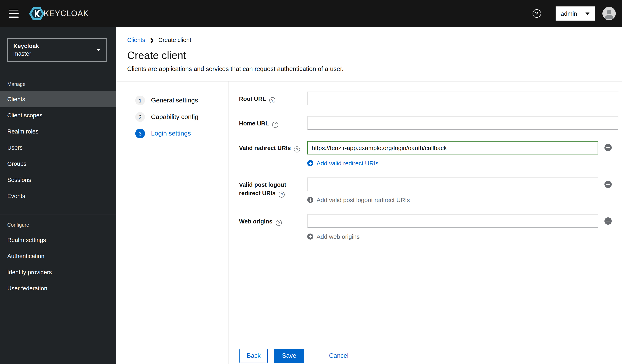  Describe the element at coordinates (57, 50) in the screenshot. I see `realm-selector: Keycloak master` at that location.